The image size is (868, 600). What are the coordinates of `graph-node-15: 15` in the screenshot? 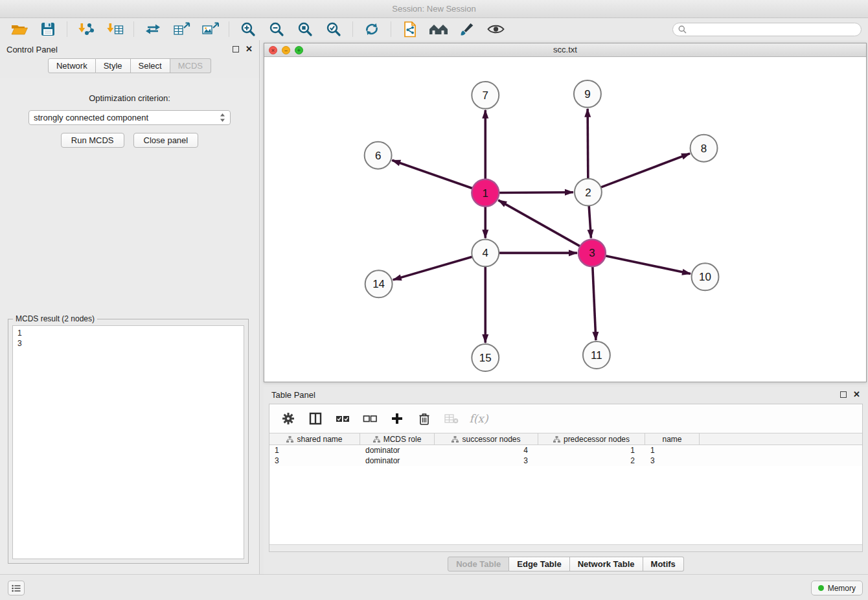 It's located at (485, 358).